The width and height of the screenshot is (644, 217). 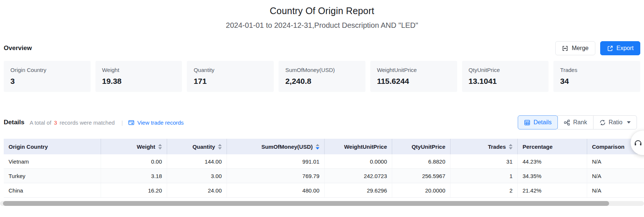 What do you see at coordinates (421, 190) in the screenshot?
I see `cell: 20.0000` at bounding box center [421, 190].